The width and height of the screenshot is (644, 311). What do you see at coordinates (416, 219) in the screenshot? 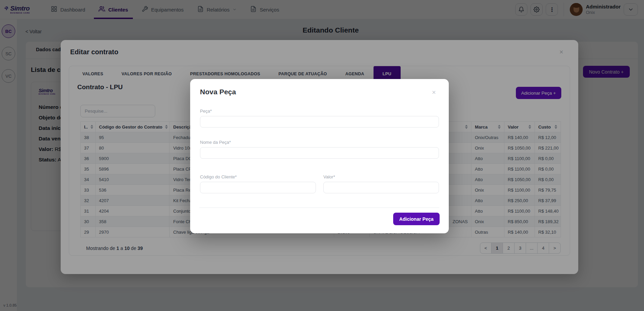
I see `submit-piece-button: Adicionar Peça` at bounding box center [416, 219].